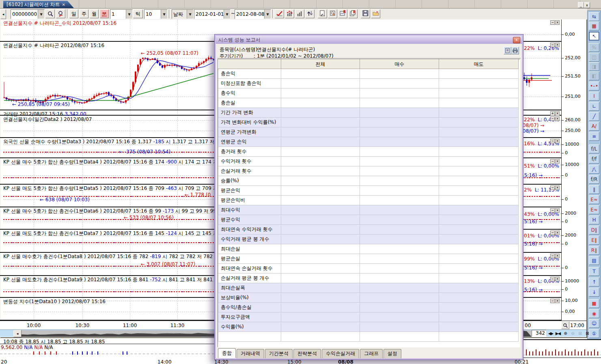 The image size is (601, 364). Describe the element at coordinates (594, 36) in the screenshot. I see `cursor-icon: ↖` at that location.